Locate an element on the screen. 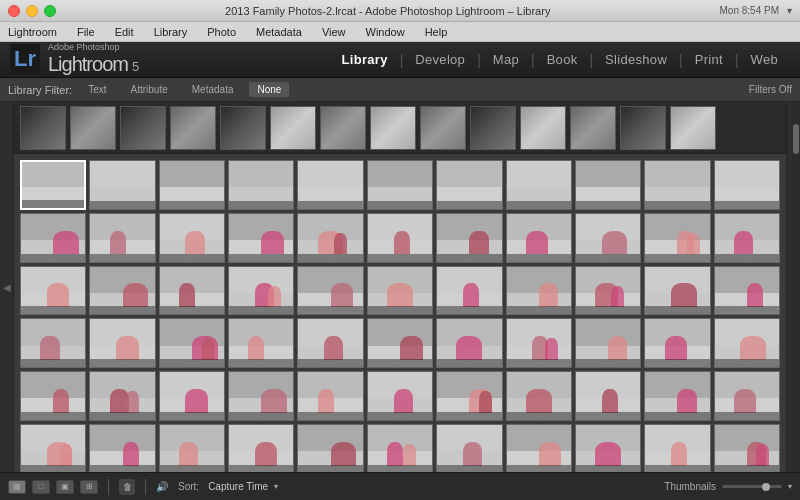  filter-attribute: Attribute is located at coordinates (150, 90).